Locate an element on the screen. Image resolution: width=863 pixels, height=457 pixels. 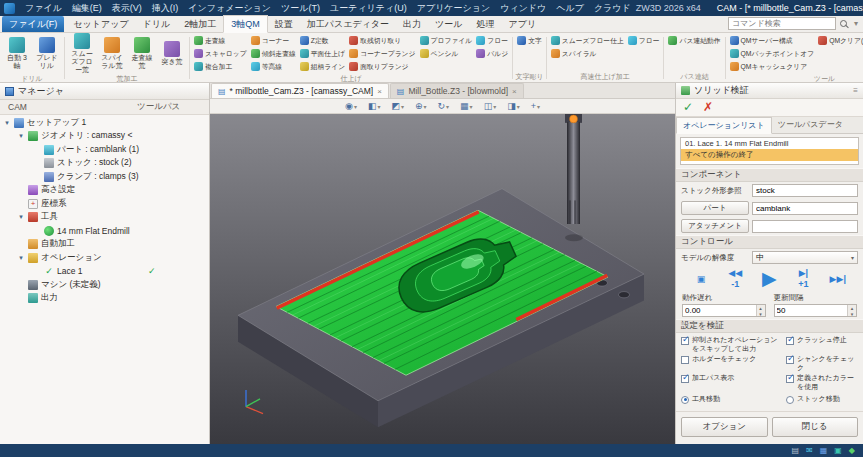
cancel-button: ✗ is located at coordinates (708, 108).